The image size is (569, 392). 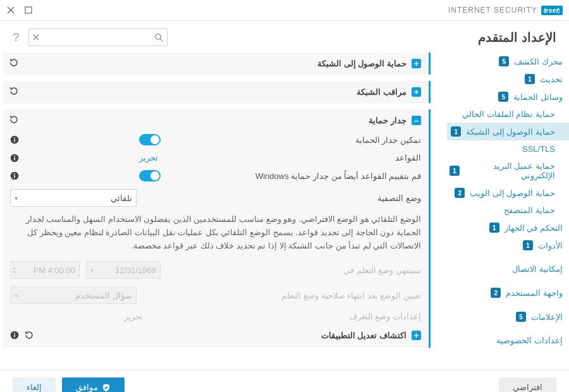 I want to click on filter-mode-label: وضع التصفية, so click(x=282, y=199).